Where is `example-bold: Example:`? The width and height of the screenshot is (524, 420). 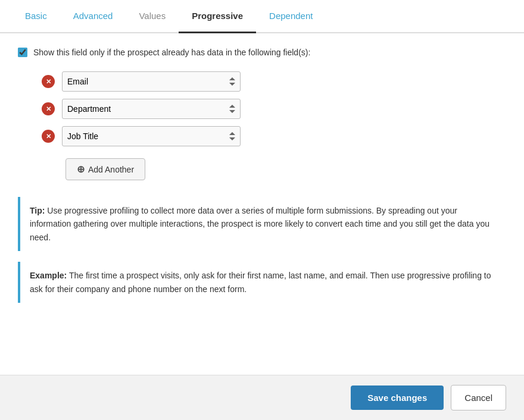 example-bold: Example: is located at coordinates (48, 275).